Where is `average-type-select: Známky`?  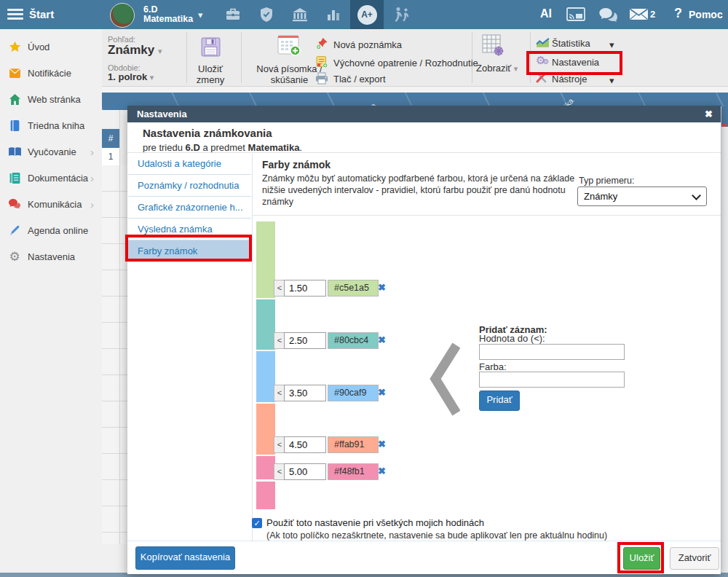
average-type-select: Známky is located at coordinates (642, 197).